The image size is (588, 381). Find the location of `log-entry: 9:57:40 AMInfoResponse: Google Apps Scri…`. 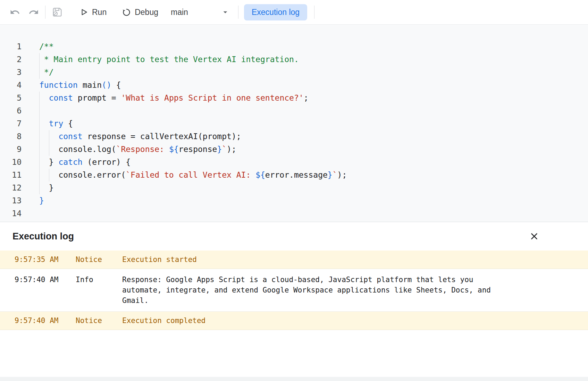

log-entry: 9:57:40 AMInfoResponse: Google Apps Scri… is located at coordinates (294, 290).